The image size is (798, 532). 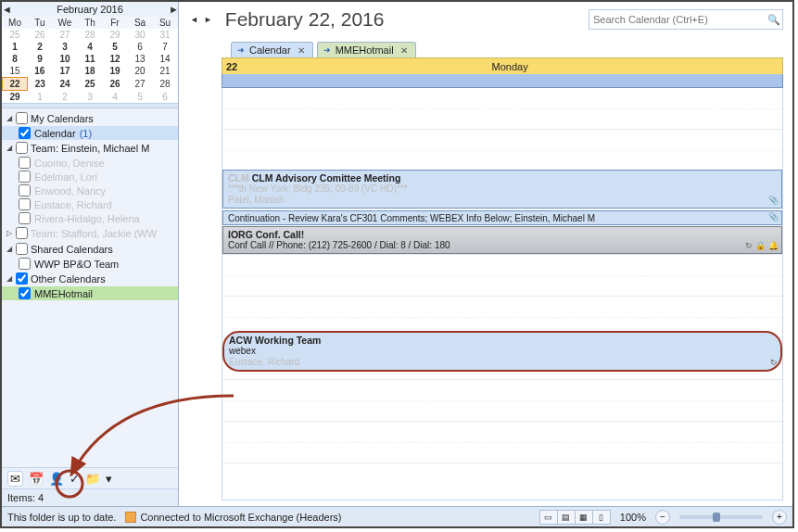 What do you see at coordinates (502, 189) in the screenshot?
I see `appt-advisory: CLM CLM Advisory Comittee Meeting ***th …` at bounding box center [502, 189].